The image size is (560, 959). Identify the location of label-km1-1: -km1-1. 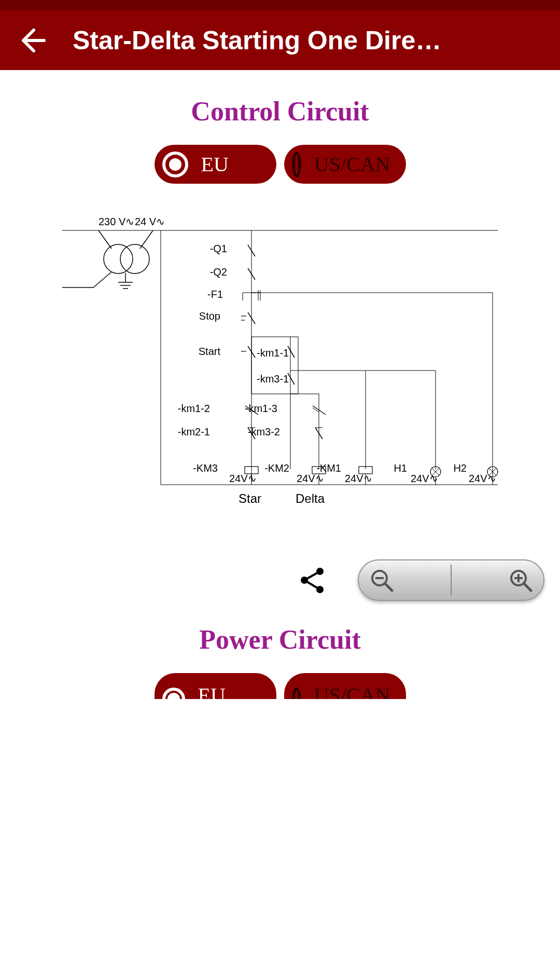
(273, 353).